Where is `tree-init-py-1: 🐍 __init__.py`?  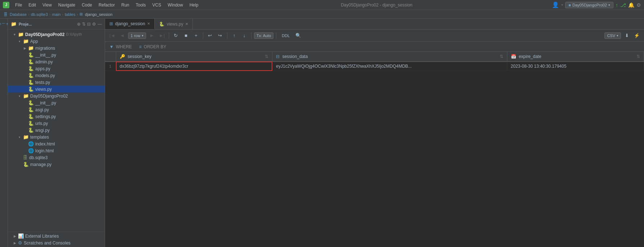 tree-init-py-1: 🐍 __init__.py is located at coordinates (56, 55).